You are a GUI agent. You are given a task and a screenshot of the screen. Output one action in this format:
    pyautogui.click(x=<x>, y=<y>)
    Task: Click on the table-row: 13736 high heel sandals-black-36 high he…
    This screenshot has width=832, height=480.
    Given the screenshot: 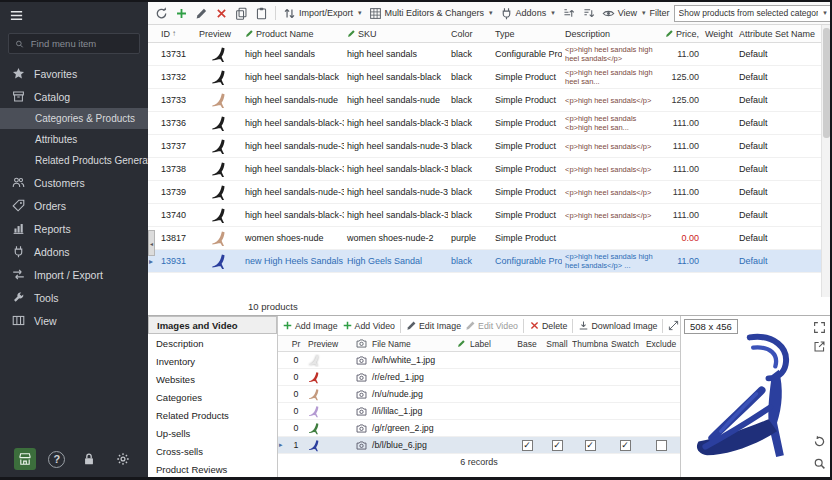 What is the action you would take?
    pyautogui.click(x=484, y=124)
    